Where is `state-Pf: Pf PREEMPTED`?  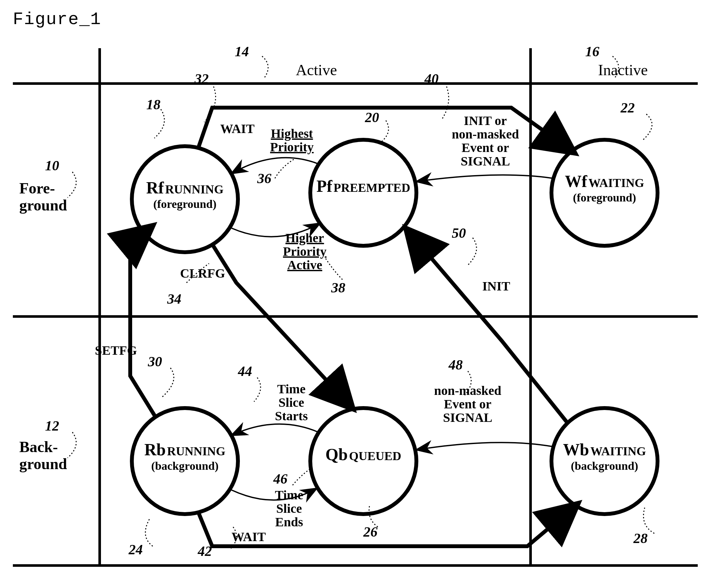 state-Pf: Pf PREEMPTED is located at coordinates (363, 186).